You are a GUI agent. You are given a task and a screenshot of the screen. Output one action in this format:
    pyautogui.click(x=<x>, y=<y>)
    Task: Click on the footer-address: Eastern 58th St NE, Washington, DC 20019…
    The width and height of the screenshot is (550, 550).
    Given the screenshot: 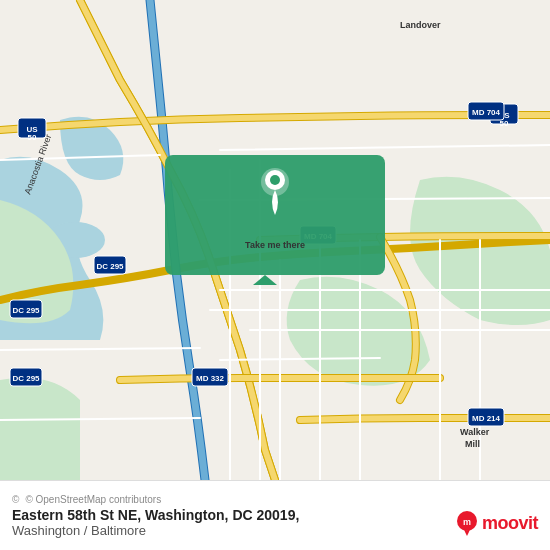 What is the action you would take?
    pyautogui.click(x=156, y=515)
    